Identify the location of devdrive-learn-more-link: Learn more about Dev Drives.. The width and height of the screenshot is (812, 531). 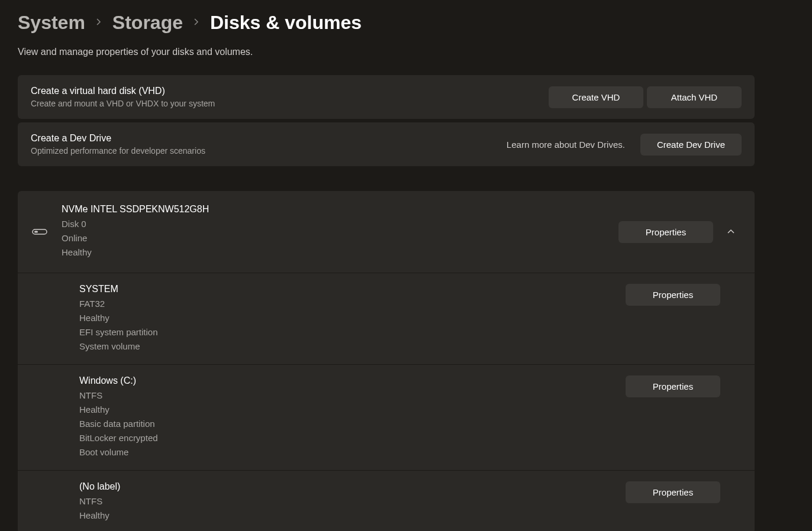
(566, 144).